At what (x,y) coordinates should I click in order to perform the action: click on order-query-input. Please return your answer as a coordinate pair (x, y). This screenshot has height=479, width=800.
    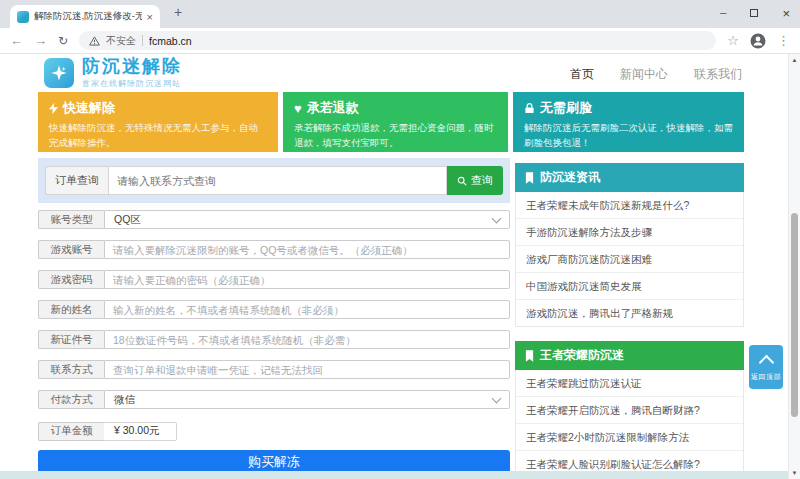
    Looking at the image, I should click on (278, 180).